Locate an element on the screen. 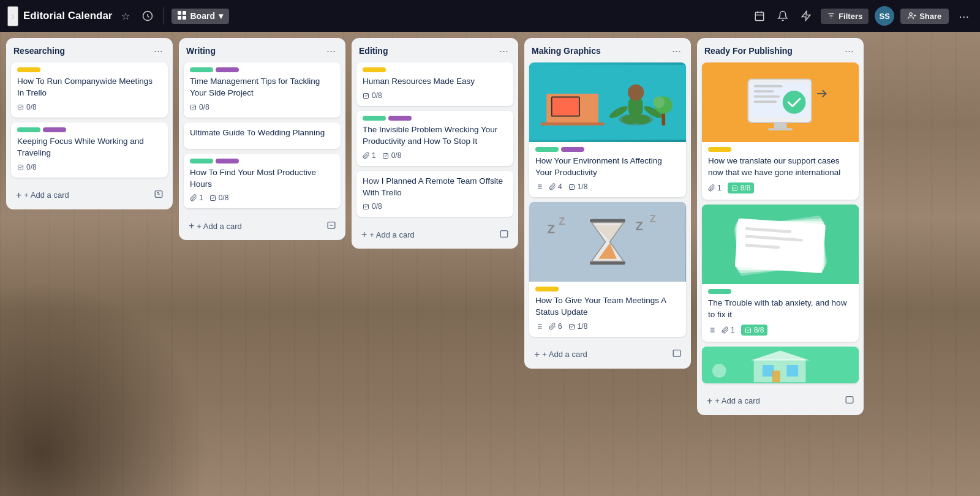  card-image-rp2 is located at coordinates (780, 244).